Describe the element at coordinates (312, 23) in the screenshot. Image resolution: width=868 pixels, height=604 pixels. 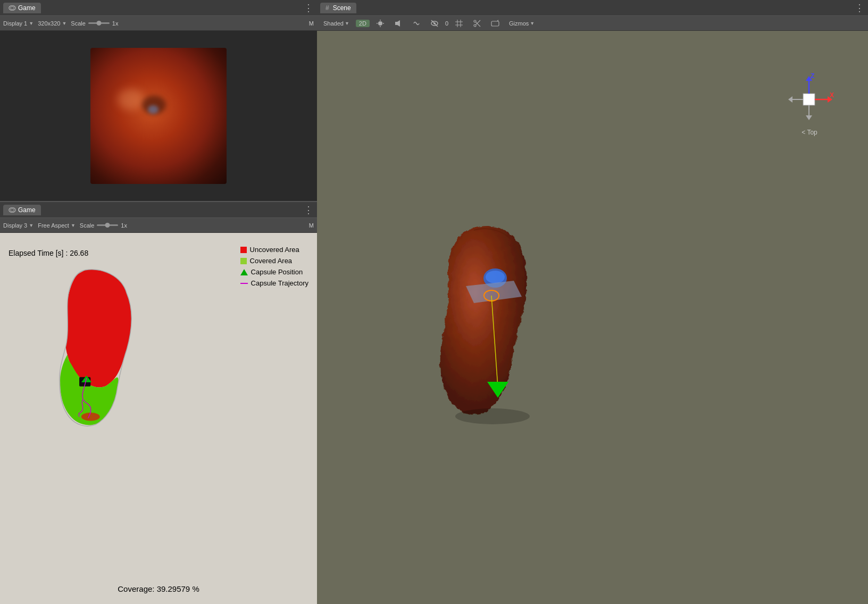
I see `maximize-label: M` at that location.